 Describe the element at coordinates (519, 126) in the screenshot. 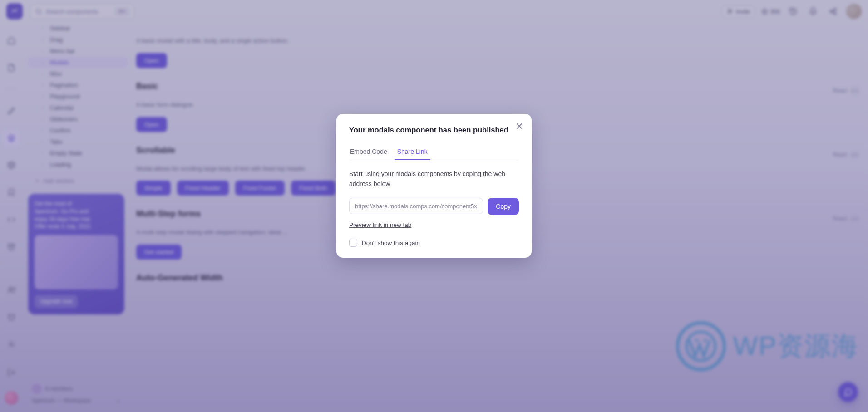

I see `close-button` at that location.